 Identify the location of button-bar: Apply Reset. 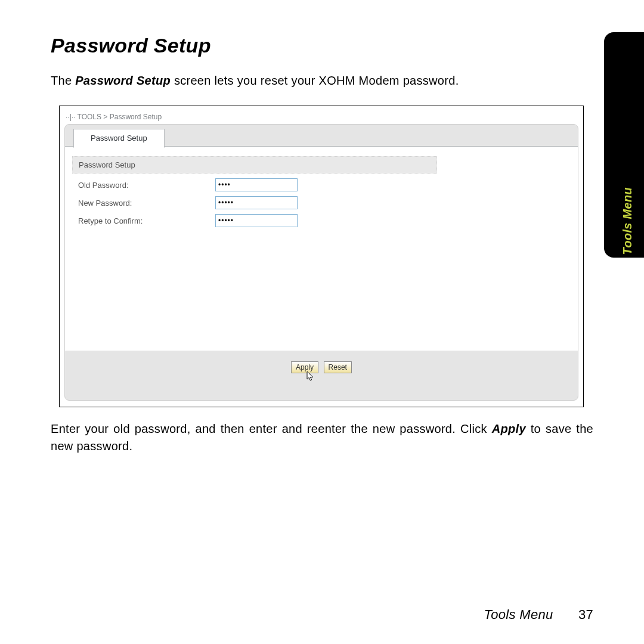
(321, 362).